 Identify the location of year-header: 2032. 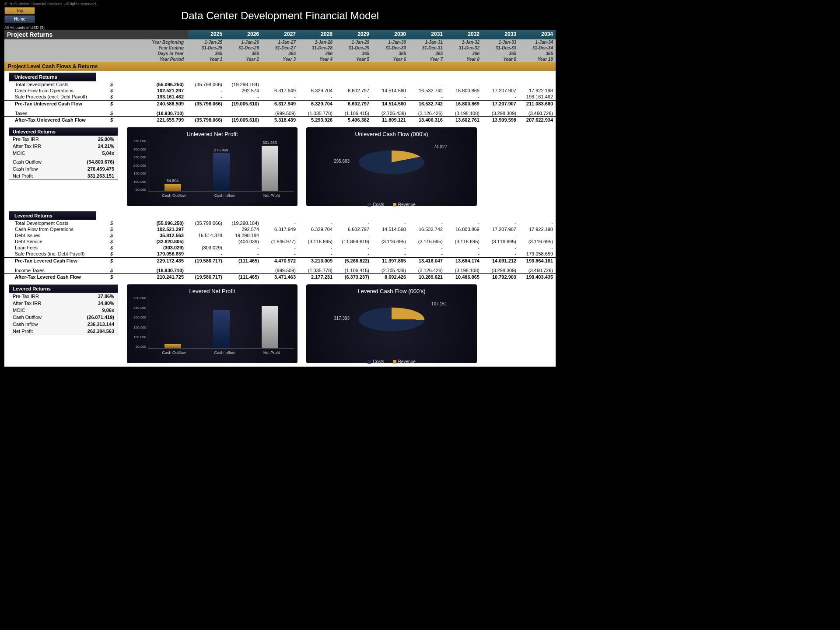
(464, 35).